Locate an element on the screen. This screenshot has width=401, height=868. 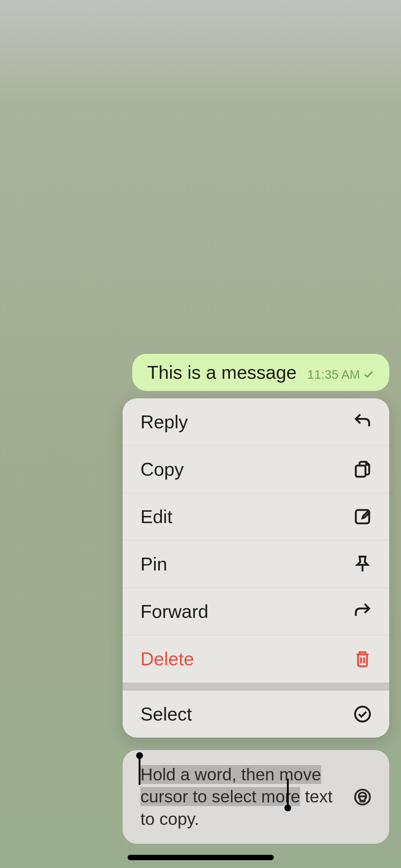
menu-label: Copy is located at coordinates (162, 469).